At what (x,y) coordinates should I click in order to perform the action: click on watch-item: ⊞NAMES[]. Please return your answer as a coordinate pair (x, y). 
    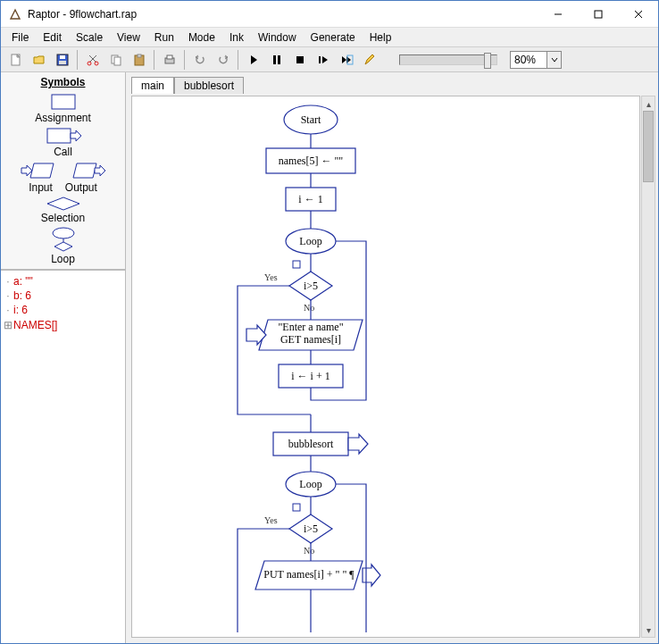
    Looking at the image, I should click on (63, 325).